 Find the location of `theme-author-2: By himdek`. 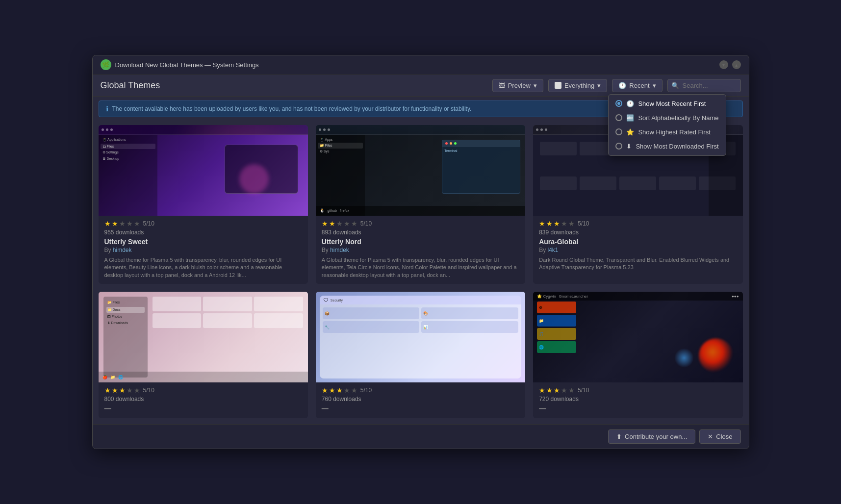

theme-author-2: By himdek is located at coordinates (421, 250).